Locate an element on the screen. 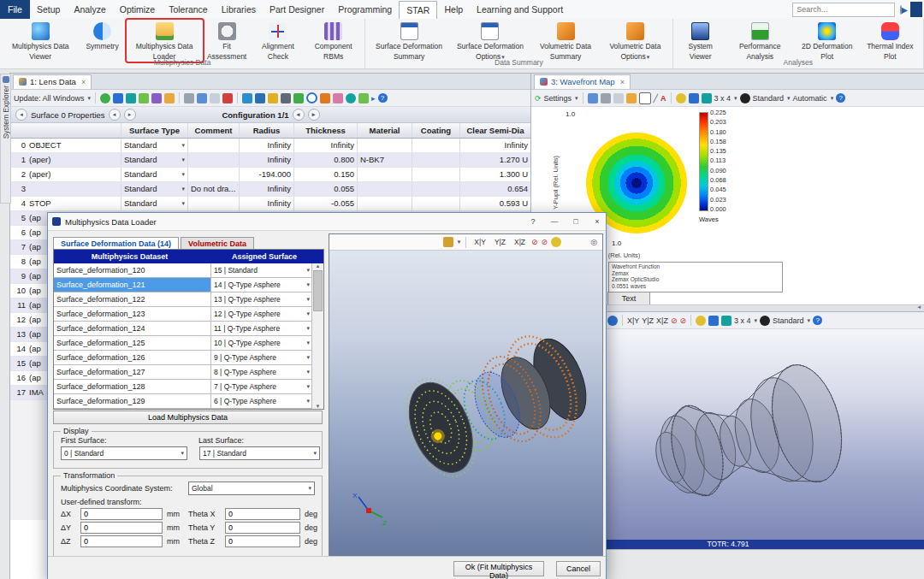 This screenshot has width=924, height=579. minimize-button: — is located at coordinates (554, 222).